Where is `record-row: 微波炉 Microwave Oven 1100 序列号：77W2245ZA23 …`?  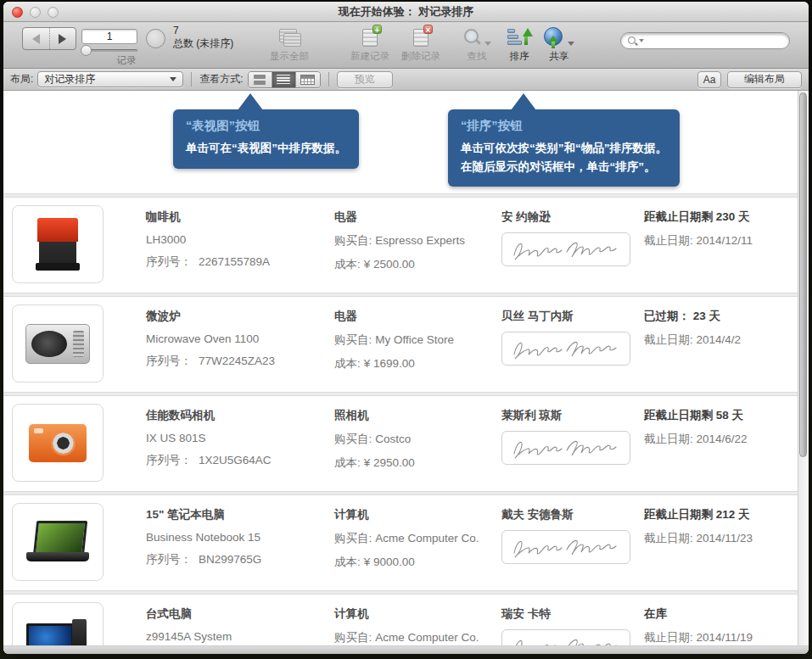 record-row: 微波炉 Microwave Oven 1100 序列号：77W2245ZA23 … is located at coordinates (400, 344).